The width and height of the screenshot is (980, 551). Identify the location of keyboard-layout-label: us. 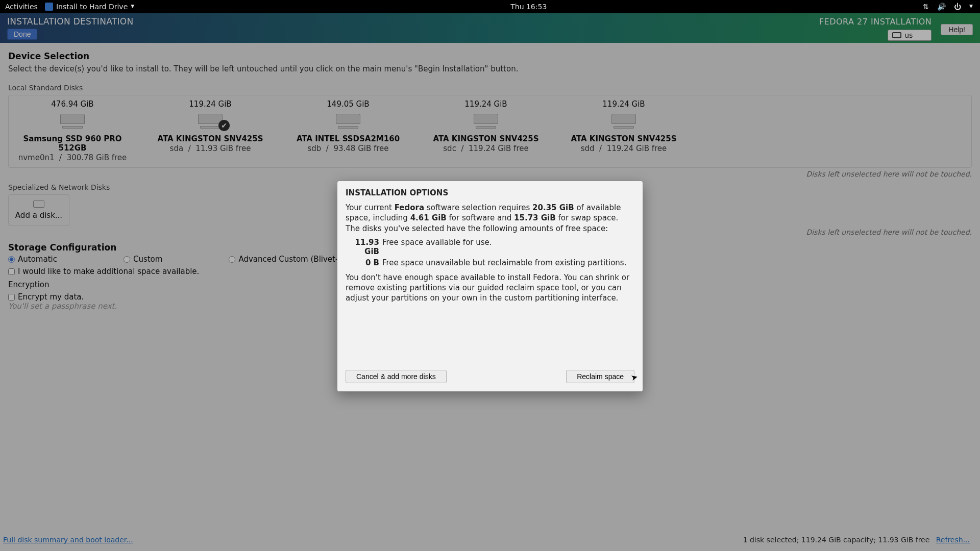
(909, 35).